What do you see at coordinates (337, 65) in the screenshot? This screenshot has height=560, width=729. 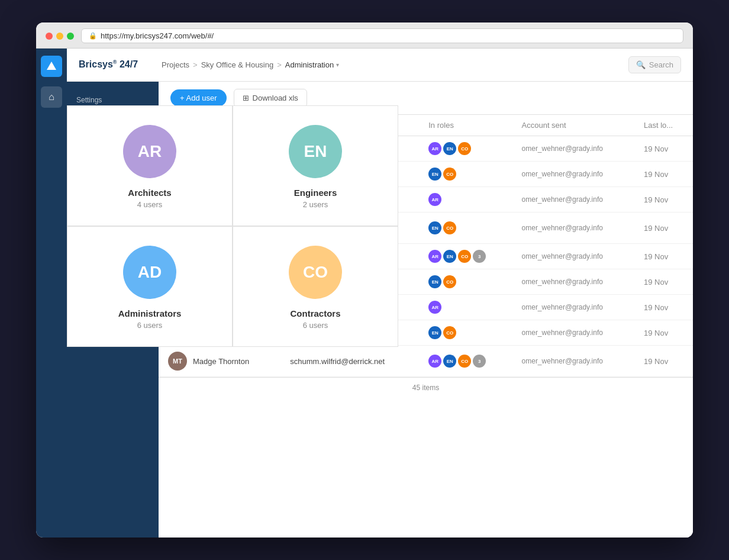 I see `chevron-down-icon: ▾` at bounding box center [337, 65].